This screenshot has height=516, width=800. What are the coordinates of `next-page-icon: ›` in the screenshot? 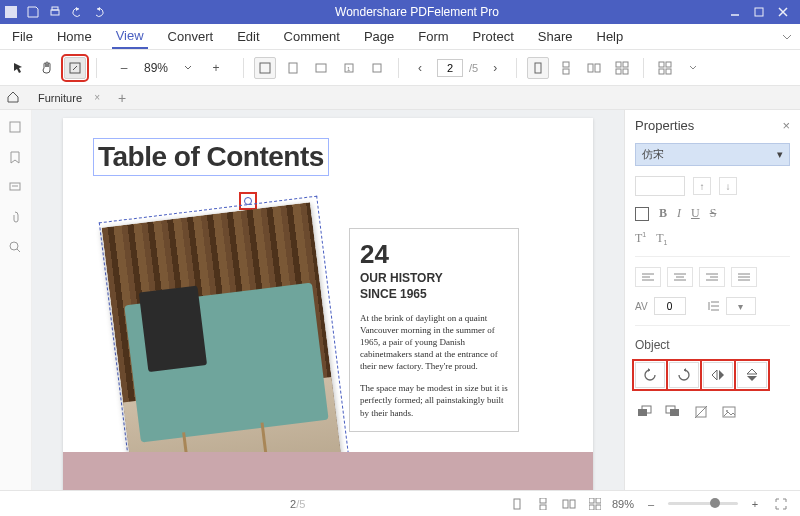 It's located at (495, 68).